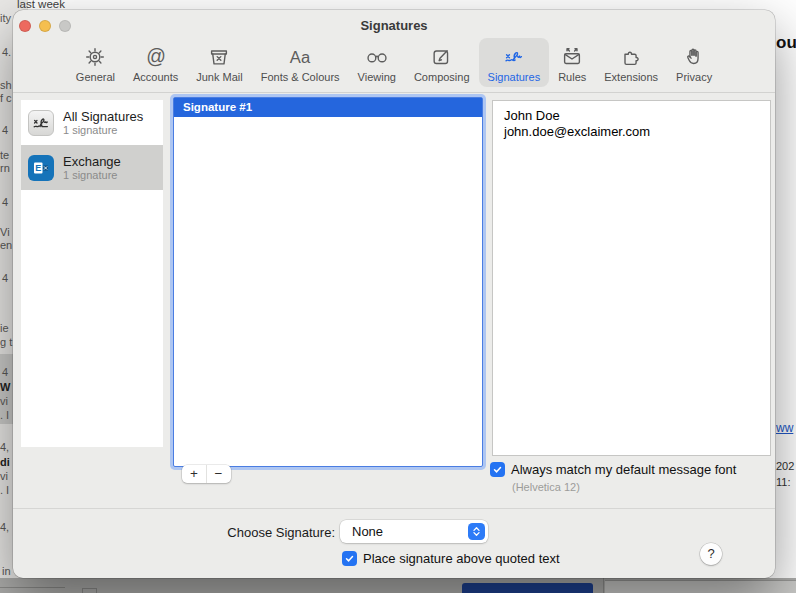 Image resolution: width=796 pixels, height=593 pixels. What do you see at coordinates (219, 56) in the screenshot?
I see `junk-bin-icon` at bounding box center [219, 56].